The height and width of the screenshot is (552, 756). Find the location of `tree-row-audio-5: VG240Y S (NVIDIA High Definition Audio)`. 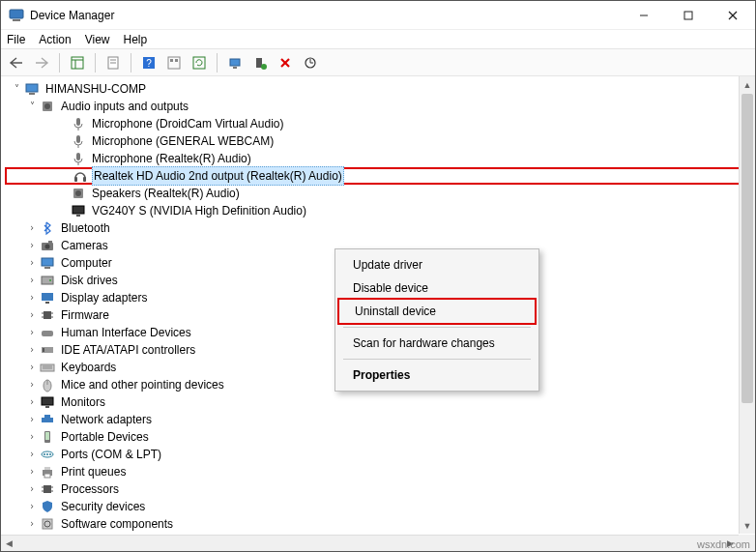

tree-row-audio-5: VG240Y S (NVIDIA High Definition Audio) is located at coordinates (380, 211).